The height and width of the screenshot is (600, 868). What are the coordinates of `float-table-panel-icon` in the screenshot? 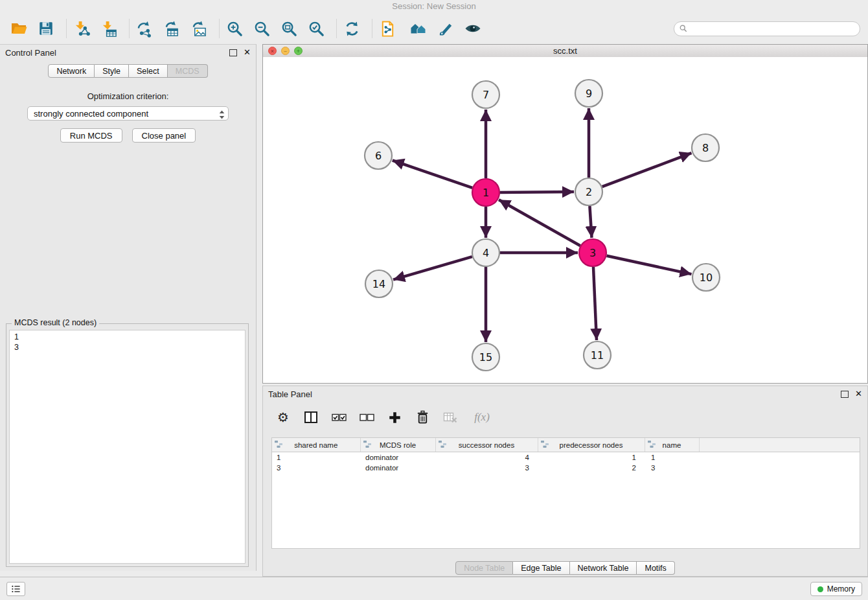 It's located at (845, 394).